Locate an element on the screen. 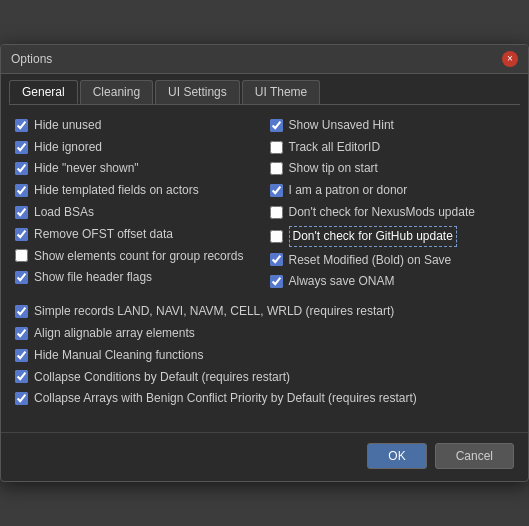  hide-never-shown-label: Hide "never shown" is located at coordinates (86, 168).